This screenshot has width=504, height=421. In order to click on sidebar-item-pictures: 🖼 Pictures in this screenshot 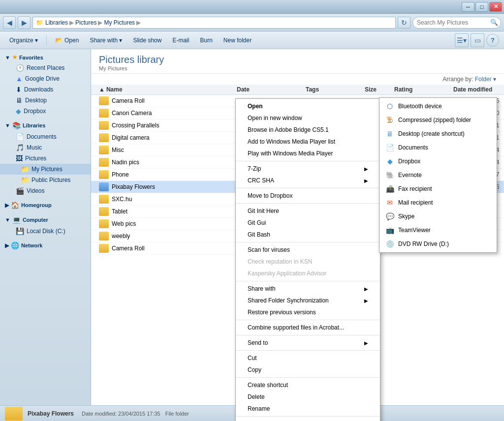, I will do `click(45, 158)`.